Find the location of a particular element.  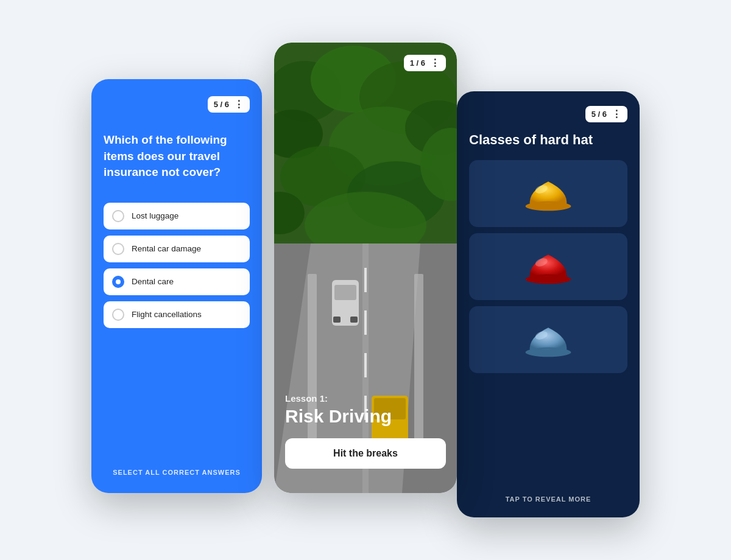

answer-option-2: Rental car damage is located at coordinates (177, 249).